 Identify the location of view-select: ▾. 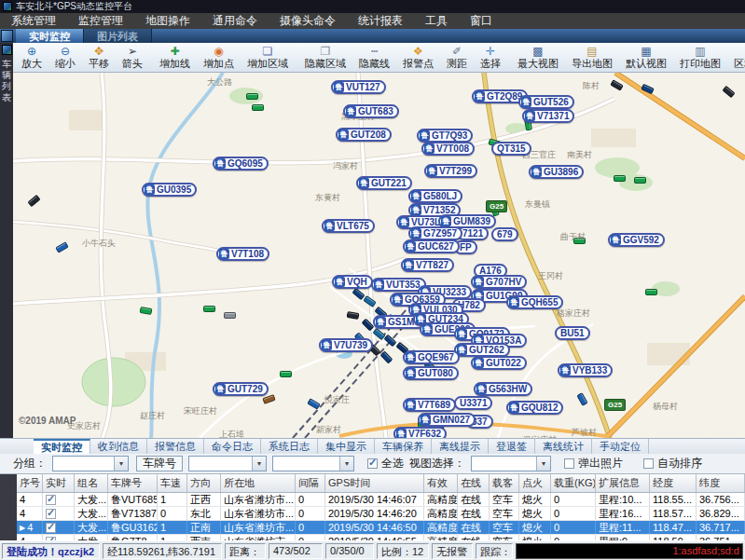
(511, 464).